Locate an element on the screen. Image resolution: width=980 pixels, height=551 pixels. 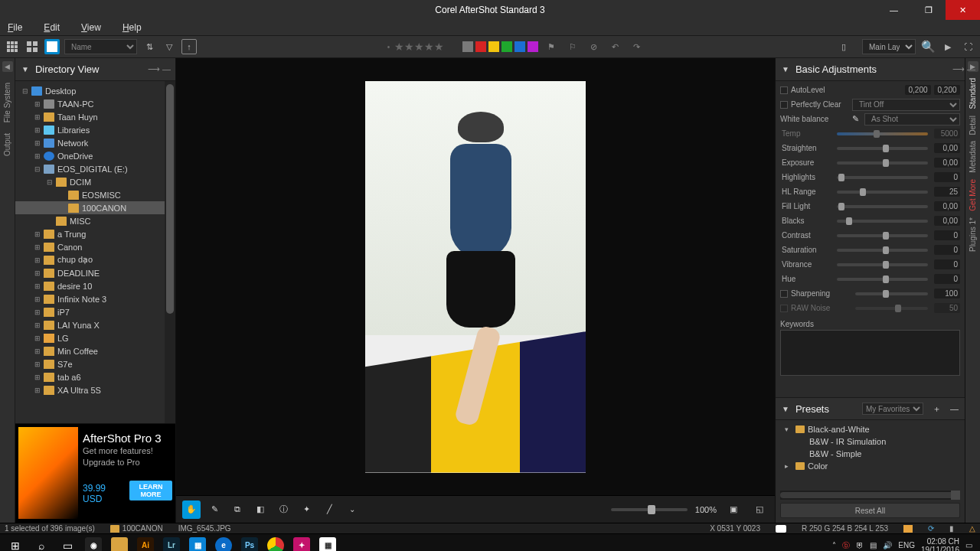
menu-edit: Edit is located at coordinates (52, 28).